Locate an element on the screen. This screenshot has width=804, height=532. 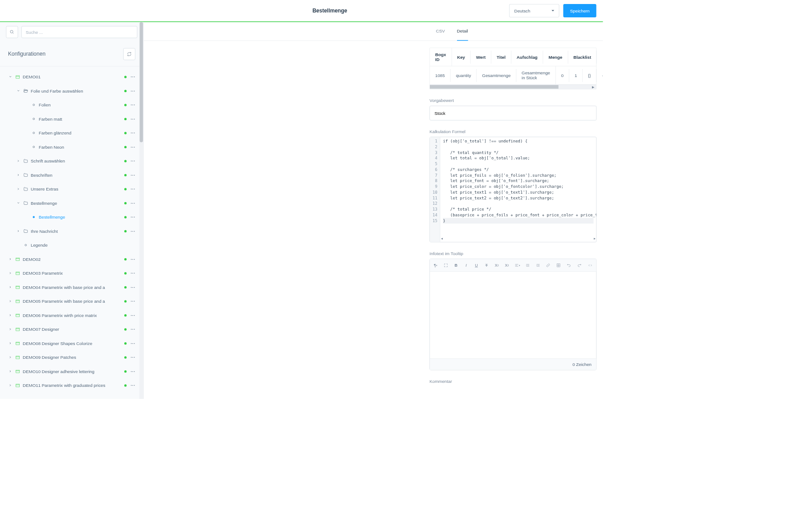
tree-item: Schrift auswählen ··· is located at coordinates (72, 161).